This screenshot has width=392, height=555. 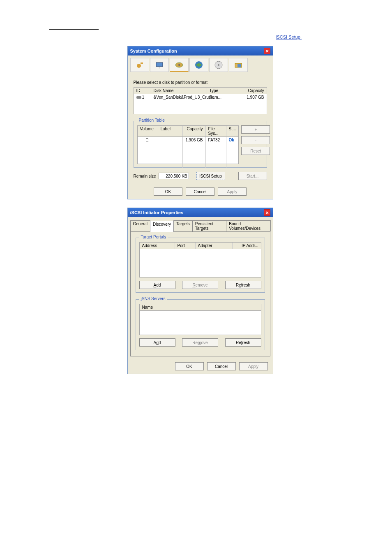 I want to click on dialog1-toolbar, so click(x=201, y=64).